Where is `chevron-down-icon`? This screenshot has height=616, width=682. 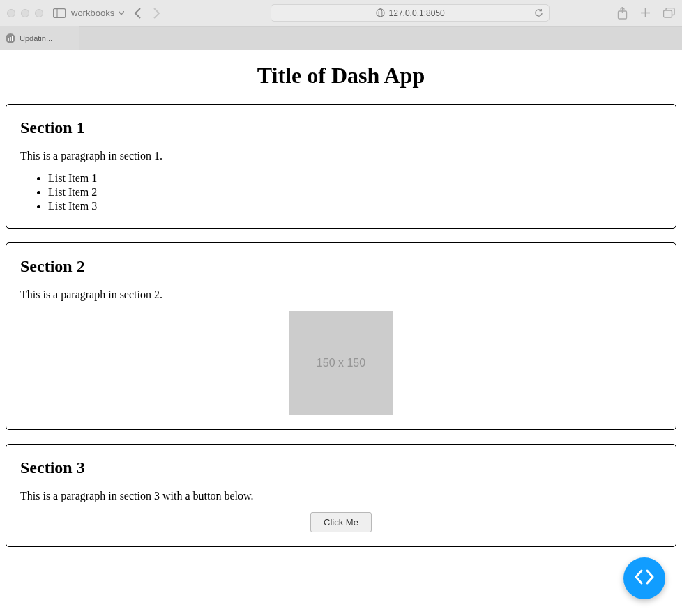 chevron-down-icon is located at coordinates (121, 13).